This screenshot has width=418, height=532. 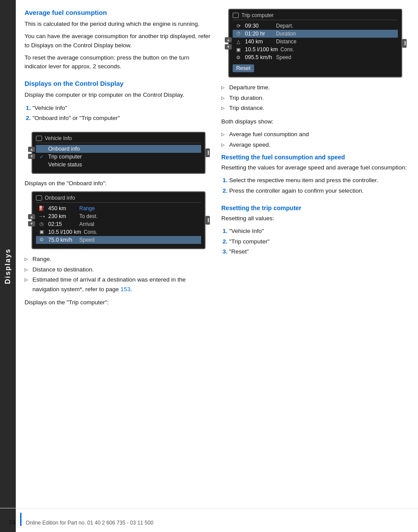 I want to click on reset-trip-step1: "Vehicle Info", so click(x=319, y=231).